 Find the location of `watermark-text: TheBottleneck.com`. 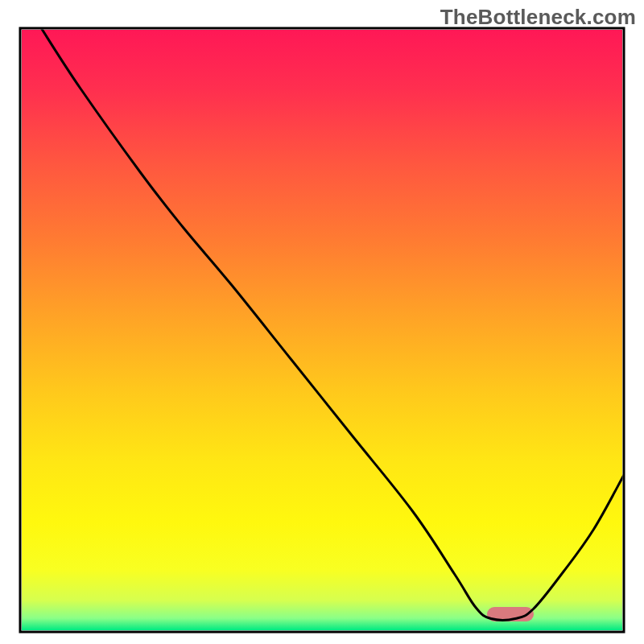

watermark-text: TheBottleneck.com is located at coordinates (538, 18).